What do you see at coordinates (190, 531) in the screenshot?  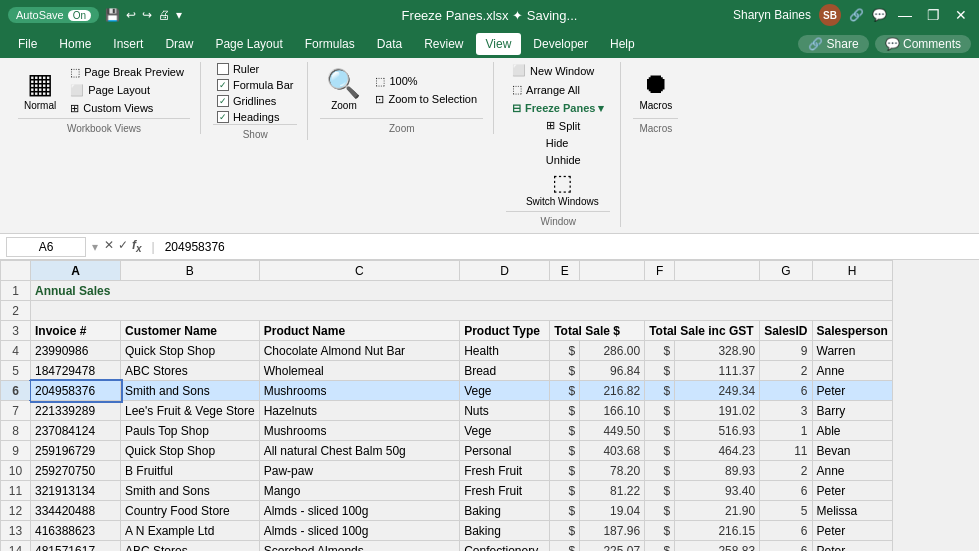 I see `cell-B13: A N Example Ltd` at bounding box center [190, 531].